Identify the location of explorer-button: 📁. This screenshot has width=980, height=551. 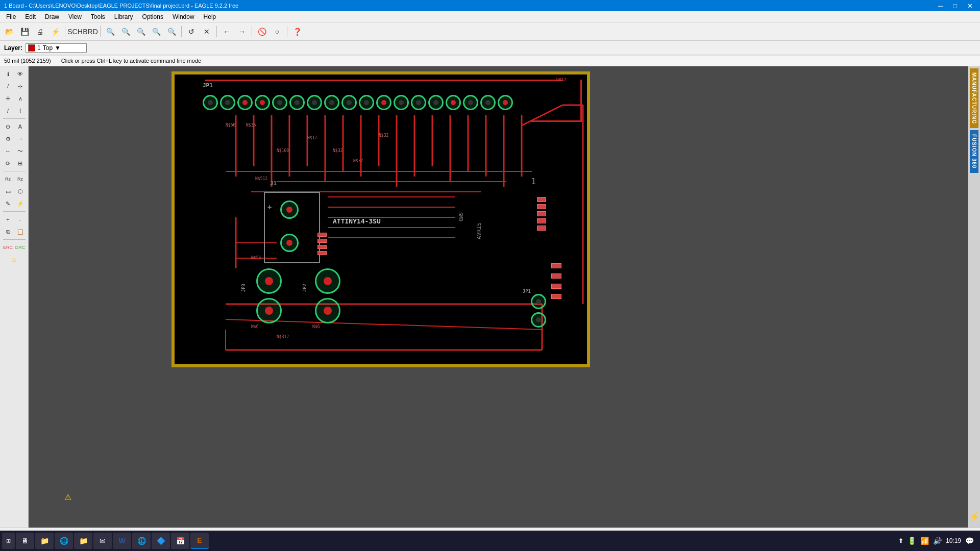
(83, 541).